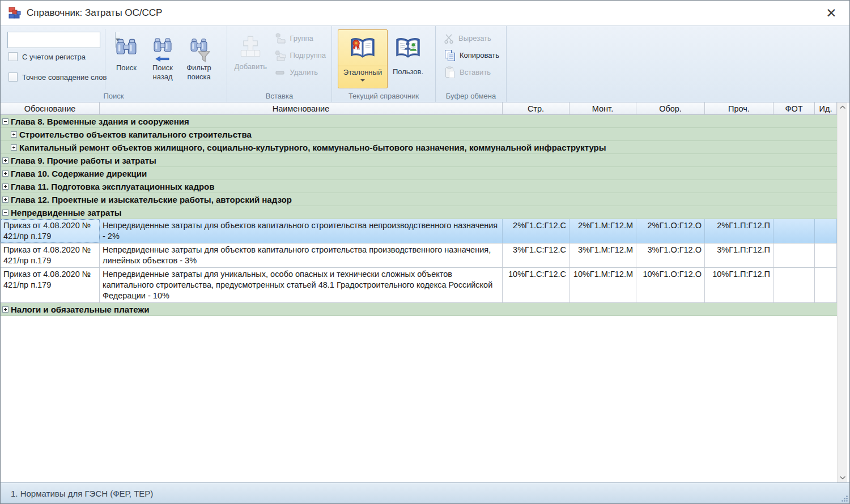  Describe the element at coordinates (300, 39) in the screenshot. I see `add-group-button: Группа` at that location.